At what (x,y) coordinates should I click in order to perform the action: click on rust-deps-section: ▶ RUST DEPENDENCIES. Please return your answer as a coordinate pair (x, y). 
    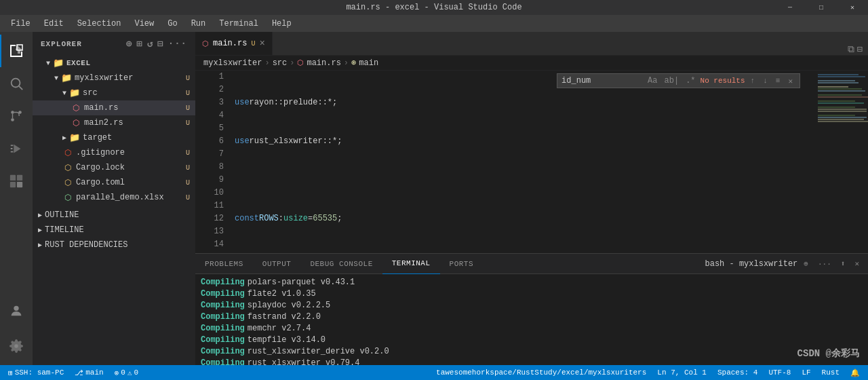
    Looking at the image, I should click on (114, 245).